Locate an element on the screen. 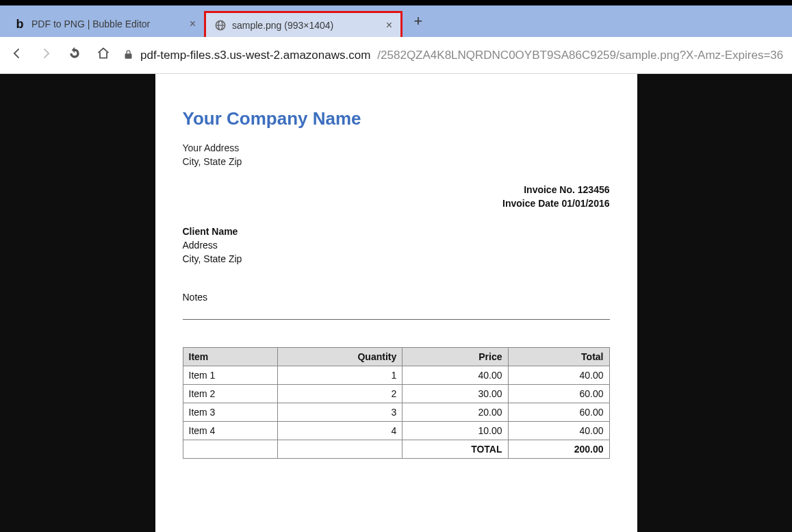 The width and height of the screenshot is (792, 532). divider is located at coordinates (396, 319).